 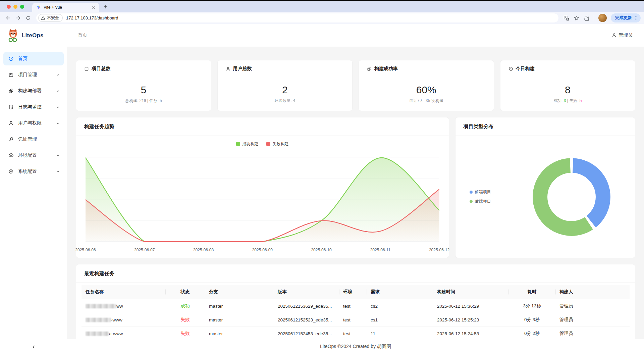 I want to click on profile-avatar, so click(x=602, y=18).